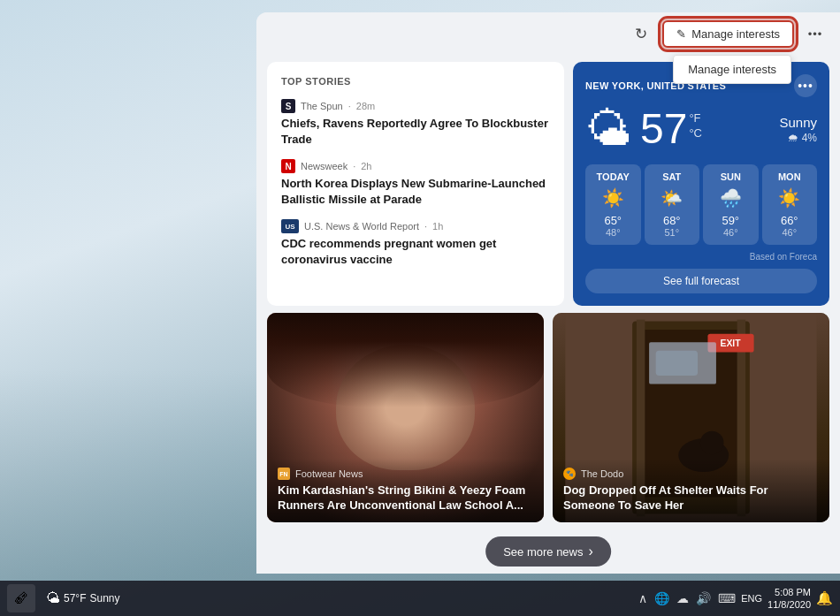 This screenshot has width=840, height=616. What do you see at coordinates (691, 417) in the screenshot?
I see `dog-shelter-card: EXIT 🐾 The Dodo Dog Dro` at bounding box center [691, 417].